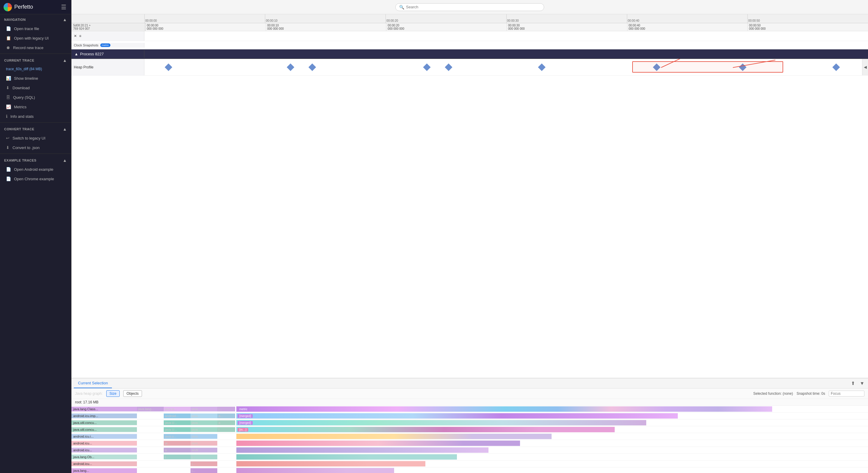 The height and width of the screenshot is (473, 868). Describe the element at coordinates (503, 67) in the screenshot. I see `heap-profile-content: 选择这两组进行比较` at that location.